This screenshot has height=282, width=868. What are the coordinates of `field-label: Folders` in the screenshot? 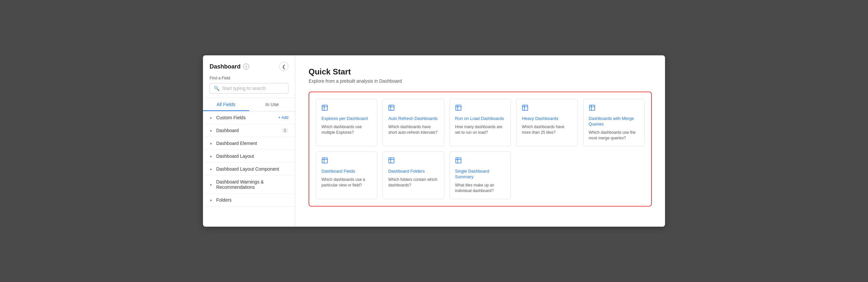 It's located at (252, 200).